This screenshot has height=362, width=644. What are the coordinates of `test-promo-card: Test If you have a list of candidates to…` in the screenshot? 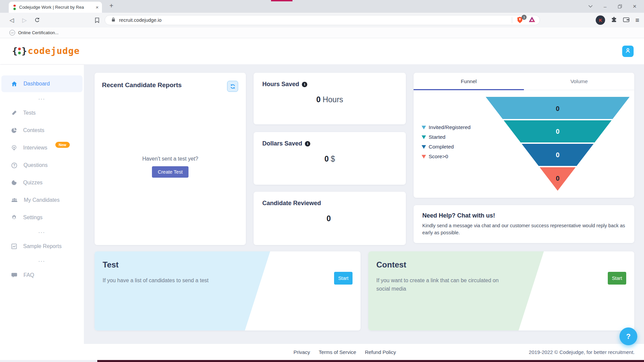 It's located at (227, 291).